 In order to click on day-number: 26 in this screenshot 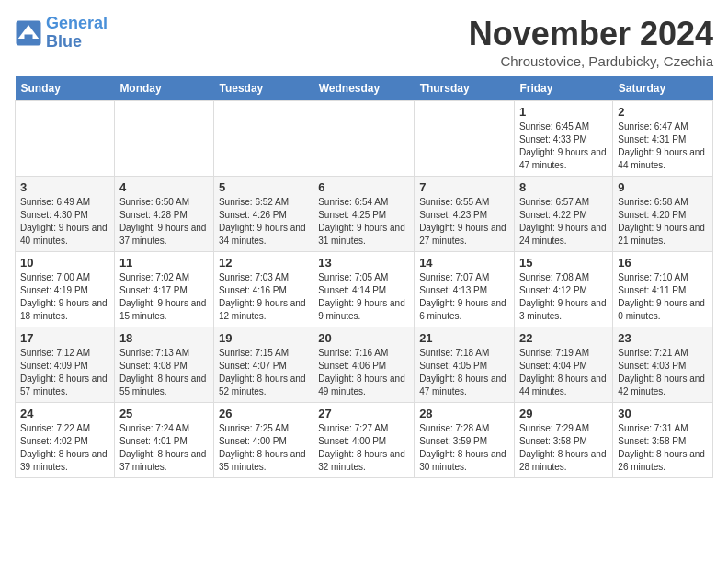, I will do `click(263, 414)`.